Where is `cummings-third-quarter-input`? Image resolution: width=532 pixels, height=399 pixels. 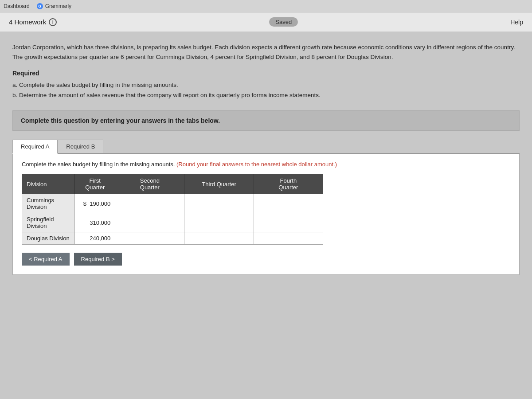 cummings-third-quarter-input is located at coordinates (219, 204).